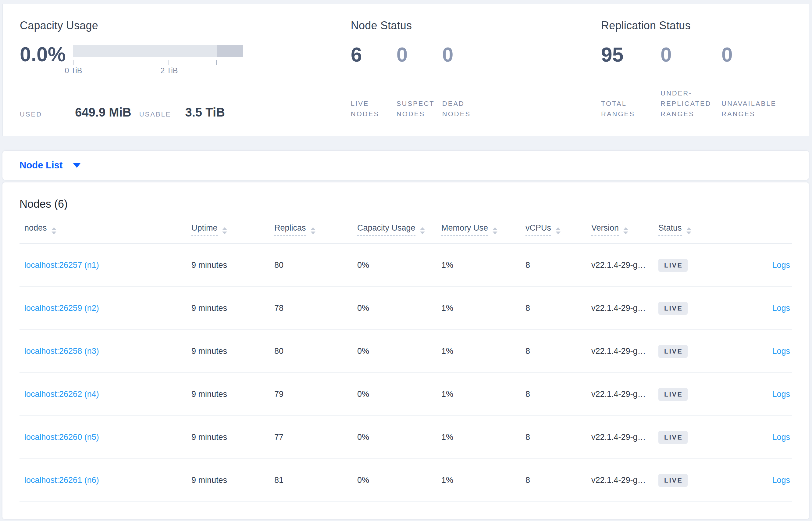 This screenshot has height=521, width=812. Describe the element at coordinates (406, 265) in the screenshot. I see `table-row: localhost:26257 (n1) 9 minutes 80 0% 1% …` at that location.